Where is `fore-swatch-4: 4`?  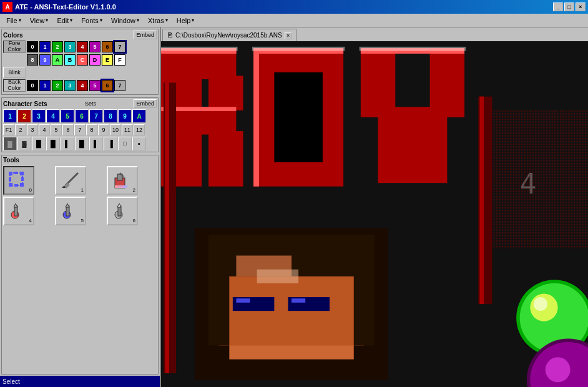 fore-swatch-4: 4 is located at coordinates (82, 47).